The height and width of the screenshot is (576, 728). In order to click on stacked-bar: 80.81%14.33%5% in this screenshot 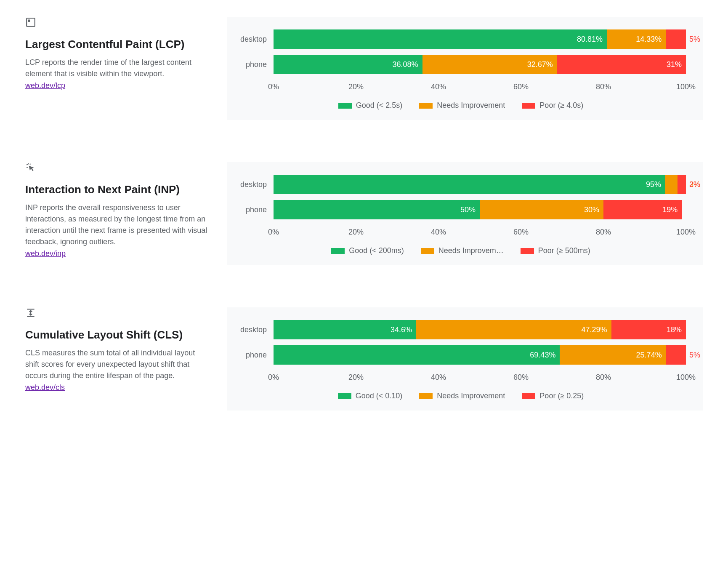, I will do `click(480, 39)`.